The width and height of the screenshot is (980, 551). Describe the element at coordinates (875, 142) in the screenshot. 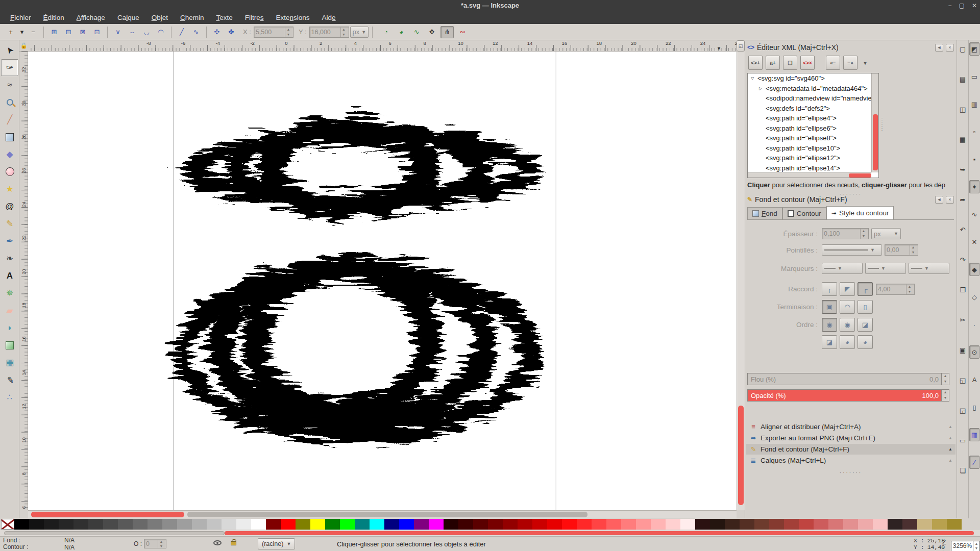

I see `xml-vscroll-thumb` at that location.